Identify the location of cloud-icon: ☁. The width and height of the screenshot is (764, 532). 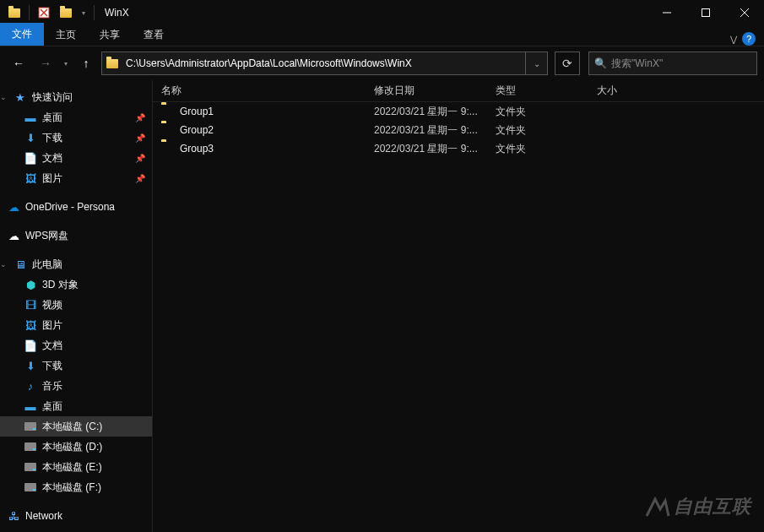
(14, 236).